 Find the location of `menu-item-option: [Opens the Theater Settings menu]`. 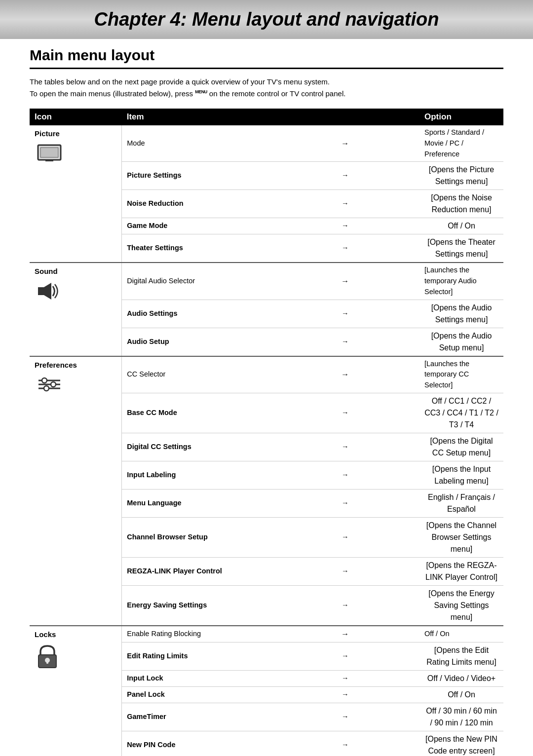

menu-item-option: [Opens the Theater Settings menu] is located at coordinates (461, 249).